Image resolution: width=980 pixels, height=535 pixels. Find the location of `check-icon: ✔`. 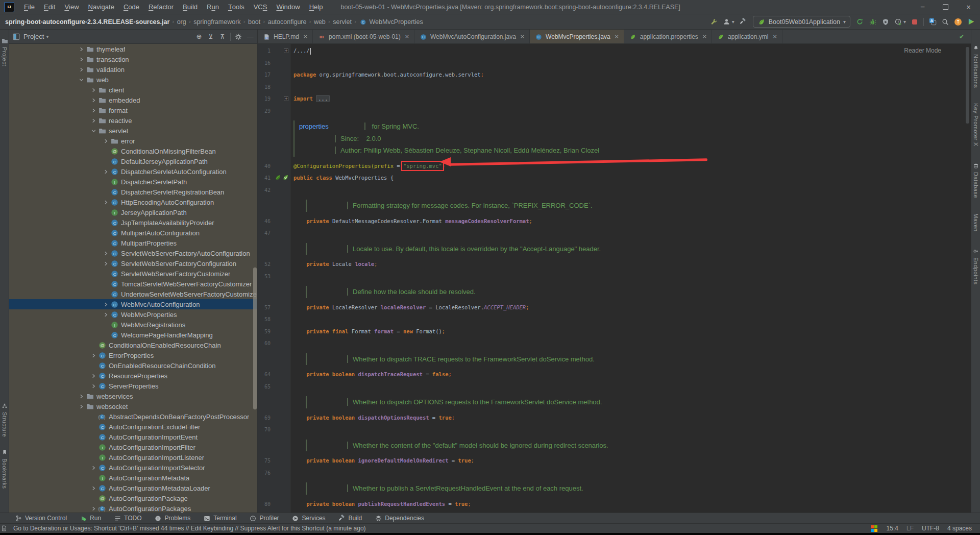

check-icon: ✔ is located at coordinates (962, 37).